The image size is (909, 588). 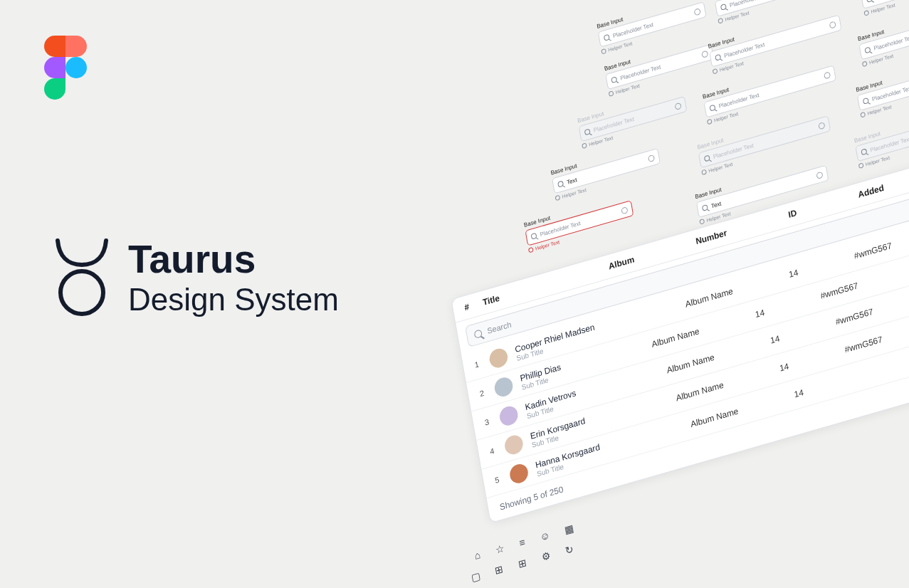 I want to click on base-input-disabled: Base Input Placeholder Text Helper Text, so click(x=634, y=118).